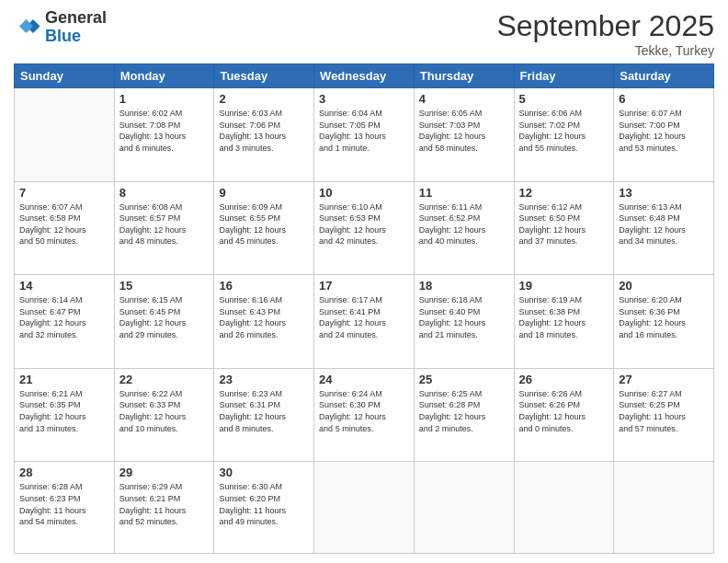 The height and width of the screenshot is (563, 728). Describe the element at coordinates (264, 193) in the screenshot. I see `day-number: 9` at that location.